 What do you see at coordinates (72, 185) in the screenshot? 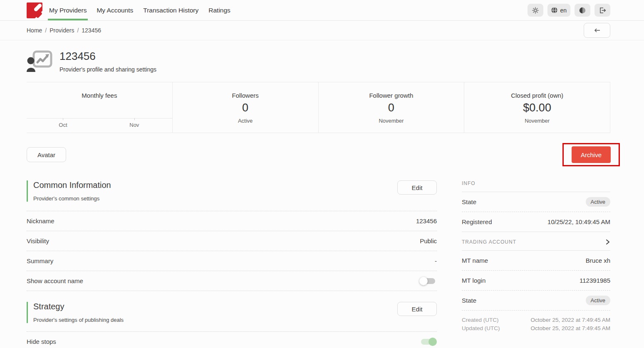
I see `common-information-title: Common Information` at bounding box center [72, 185].